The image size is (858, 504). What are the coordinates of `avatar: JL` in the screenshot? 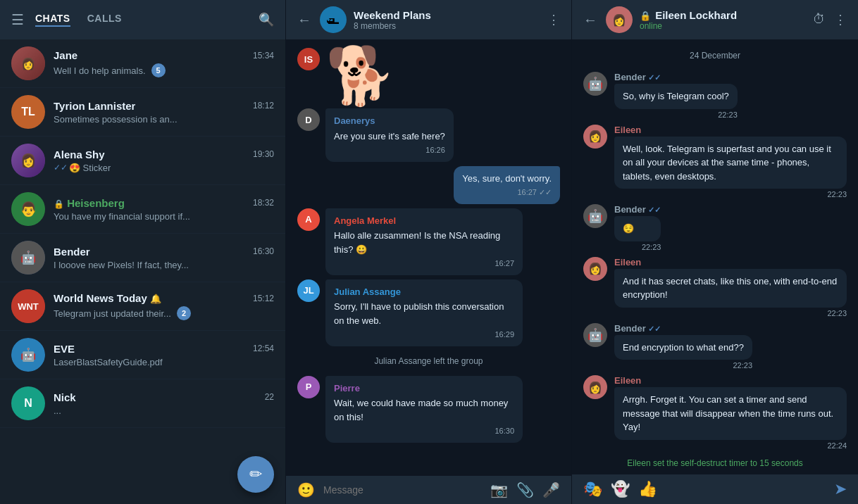 It's located at (309, 291).